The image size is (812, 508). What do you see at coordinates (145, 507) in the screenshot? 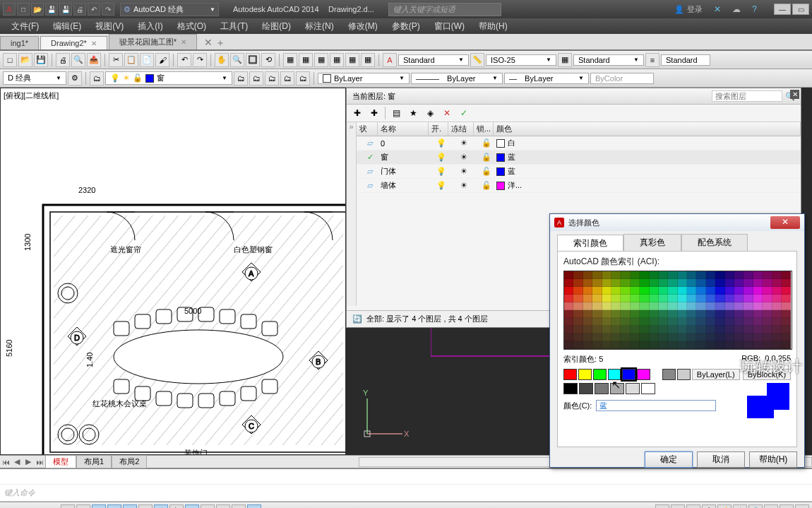
I see `3dosnap-toggle: ◧` at bounding box center [145, 507].